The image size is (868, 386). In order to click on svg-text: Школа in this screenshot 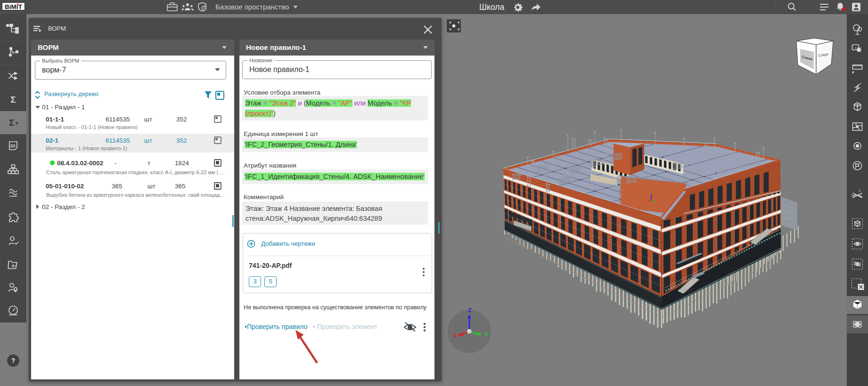, I will do `click(492, 7)`.